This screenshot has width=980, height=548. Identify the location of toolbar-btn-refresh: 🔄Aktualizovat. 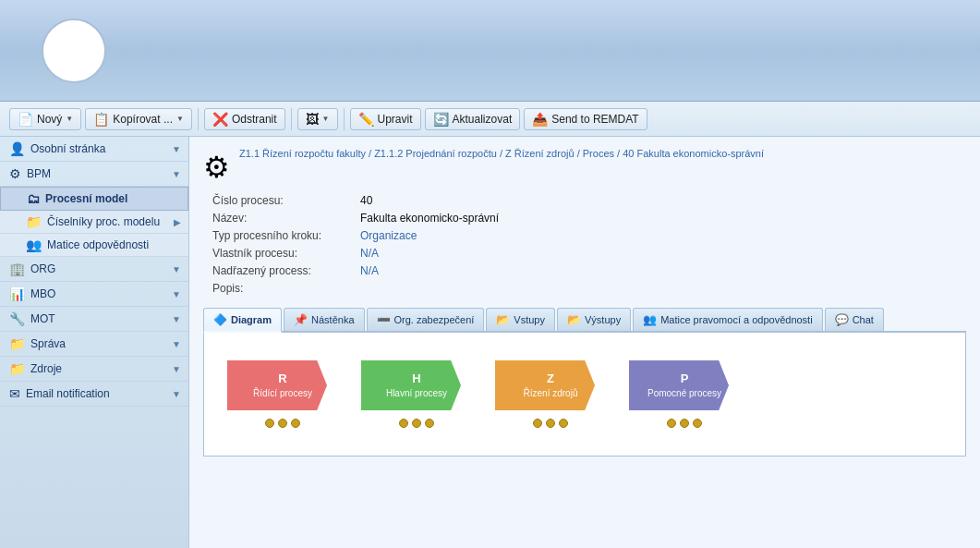
(473, 119).